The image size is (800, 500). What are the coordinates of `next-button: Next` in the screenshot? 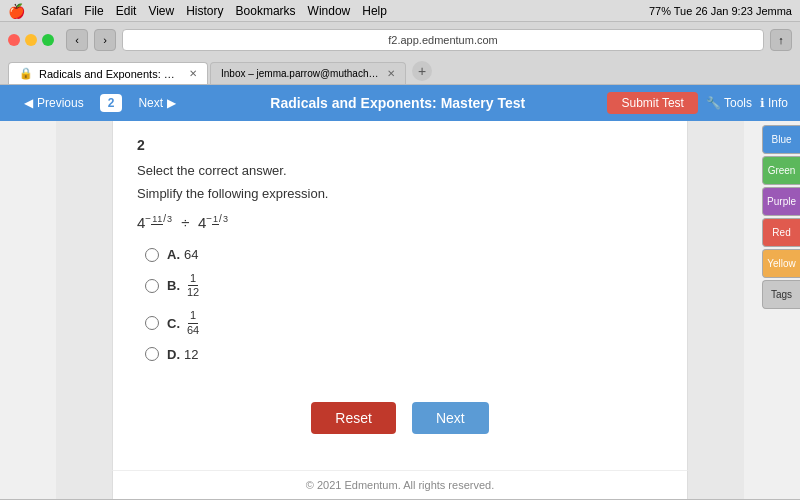 It's located at (450, 418).